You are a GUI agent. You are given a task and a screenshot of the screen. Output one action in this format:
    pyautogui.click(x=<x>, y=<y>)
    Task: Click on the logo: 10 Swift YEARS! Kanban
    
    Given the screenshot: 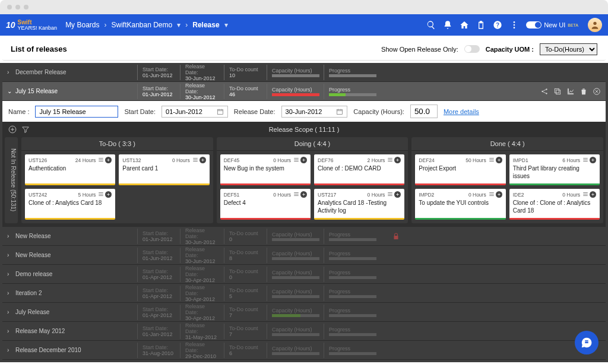 What is the action you would take?
    pyautogui.click(x=31, y=25)
    